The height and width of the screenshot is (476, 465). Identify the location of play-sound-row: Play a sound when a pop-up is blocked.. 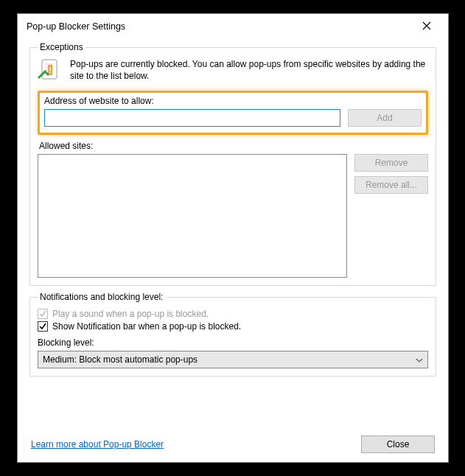
(233, 314).